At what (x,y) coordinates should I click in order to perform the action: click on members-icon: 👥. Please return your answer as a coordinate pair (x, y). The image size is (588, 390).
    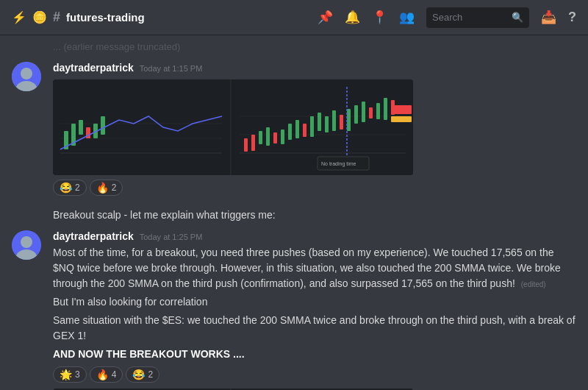
    Looking at the image, I should click on (407, 18).